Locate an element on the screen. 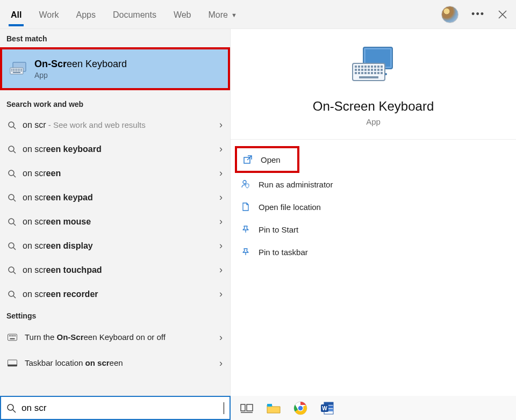  suggestion-row: on screen keyboard › is located at coordinates (115, 149).